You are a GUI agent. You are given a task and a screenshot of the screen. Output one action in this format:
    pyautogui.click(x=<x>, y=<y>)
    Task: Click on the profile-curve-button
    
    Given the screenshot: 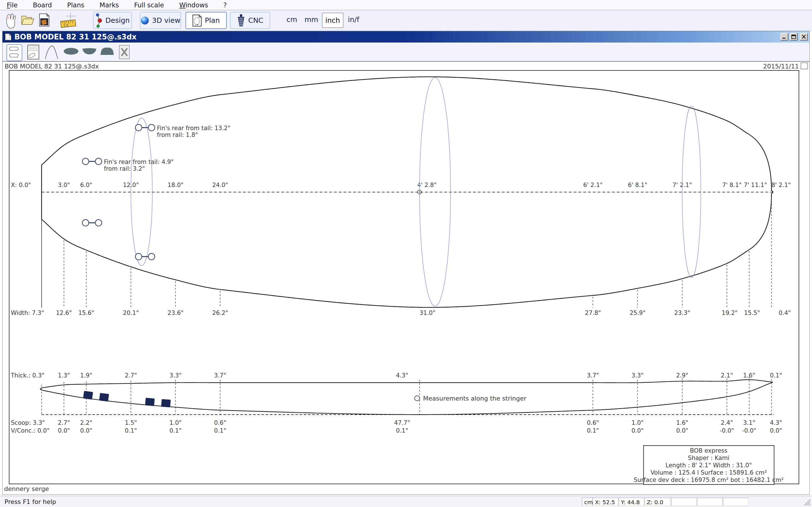 What is the action you would take?
    pyautogui.click(x=52, y=53)
    